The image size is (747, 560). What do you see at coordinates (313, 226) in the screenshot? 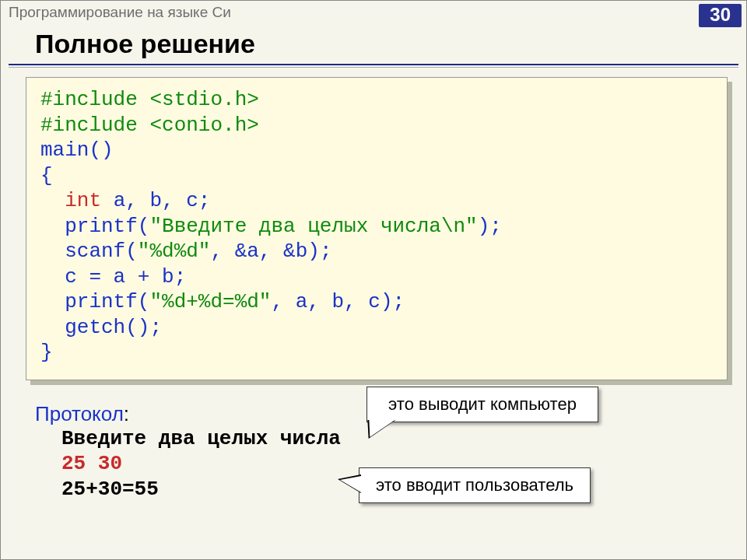
I see `code-string: "Введите два целых числа\n"` at bounding box center [313, 226].